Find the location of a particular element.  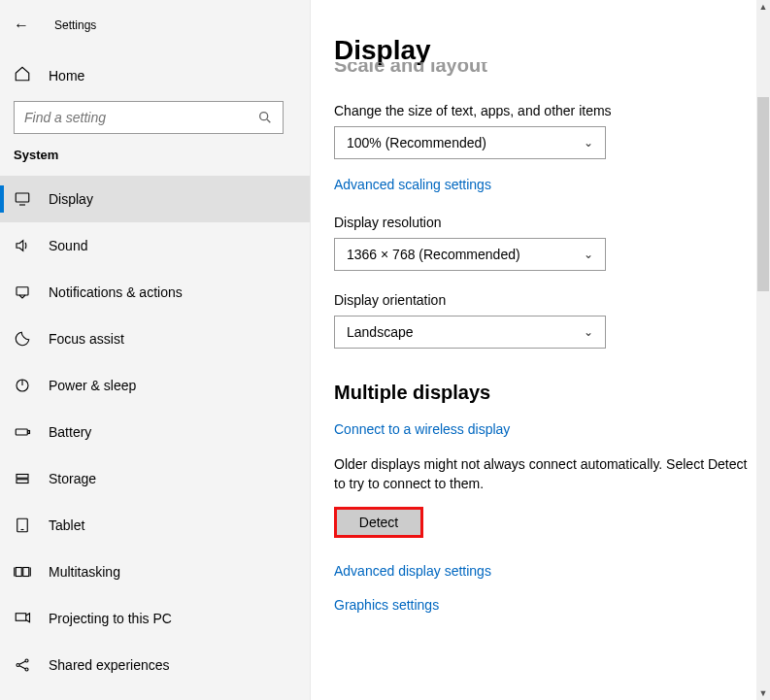

nav-label: Display is located at coordinates (71, 199).